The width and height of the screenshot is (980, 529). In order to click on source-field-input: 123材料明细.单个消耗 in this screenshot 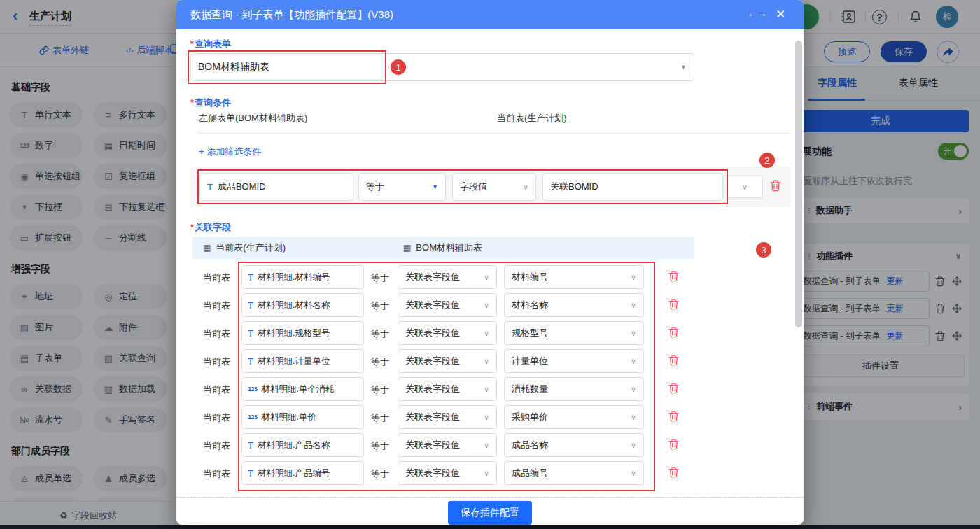, I will do `click(302, 389)`.